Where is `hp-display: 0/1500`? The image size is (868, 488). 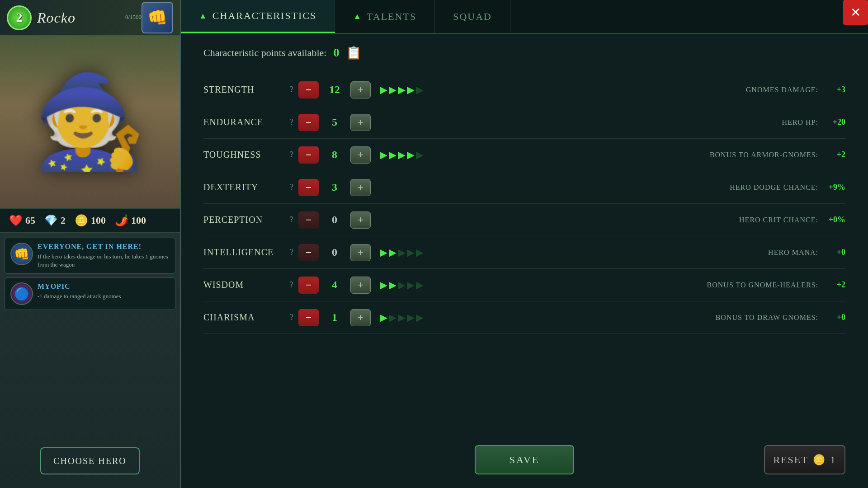 hp-display: 0/1500 is located at coordinates (133, 17).